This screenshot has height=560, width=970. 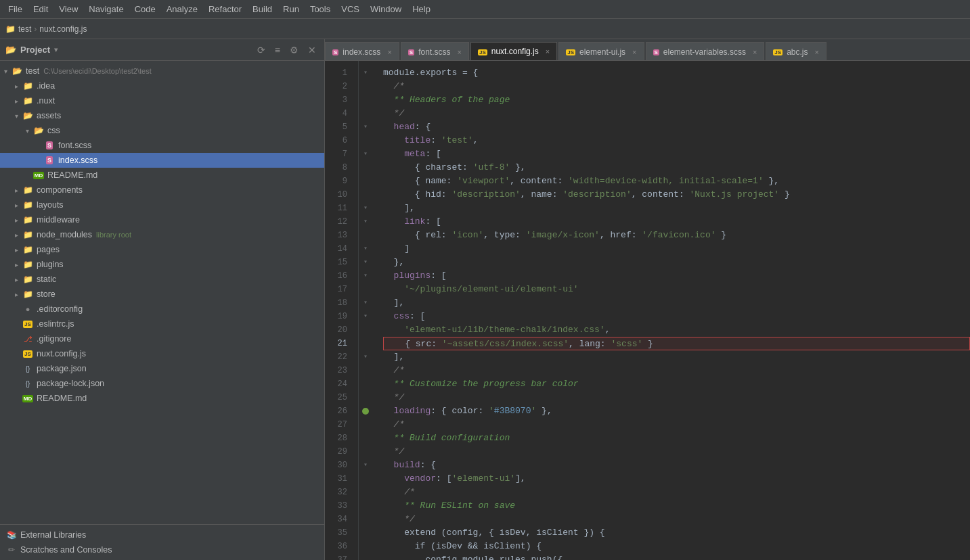 What do you see at coordinates (162, 324) in the screenshot?
I see `tree-item-eslintrc: JS.eslintrc.js` at bounding box center [162, 324].